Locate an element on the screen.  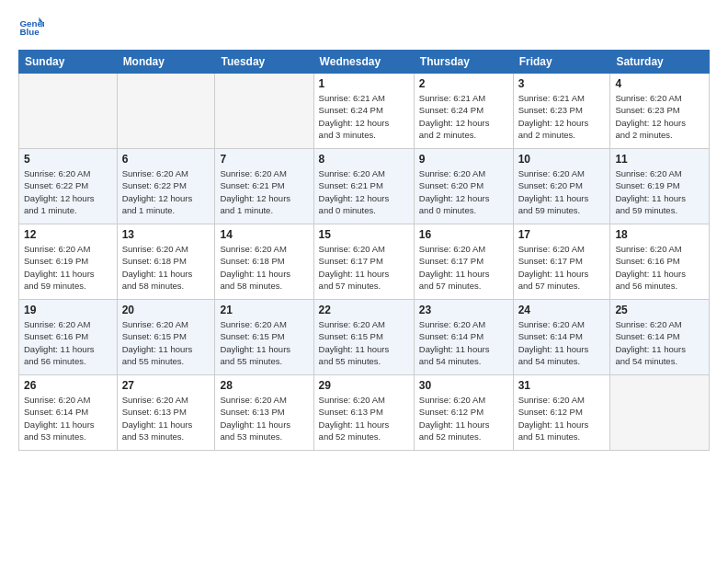
calendar-week-row: 5Sunrise: 6:20 AM Sunset: 6:22 PM Daylig… is located at coordinates (364, 187).